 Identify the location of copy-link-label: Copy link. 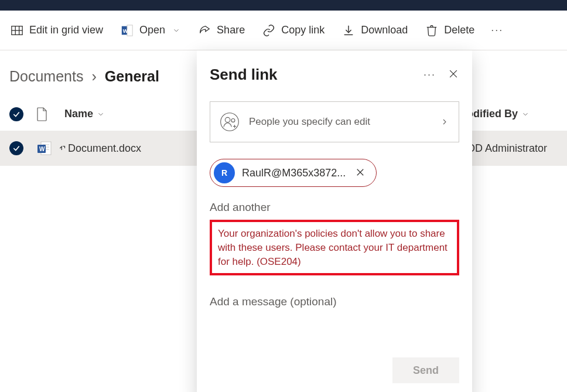
(303, 30).